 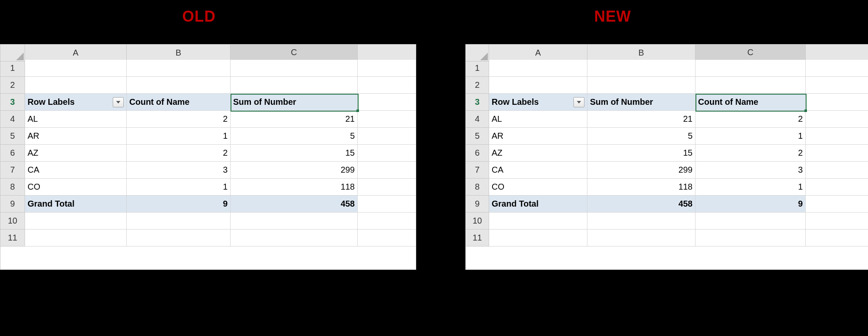 I want to click on pivot-col-c-header: Count of Name, so click(x=751, y=102).